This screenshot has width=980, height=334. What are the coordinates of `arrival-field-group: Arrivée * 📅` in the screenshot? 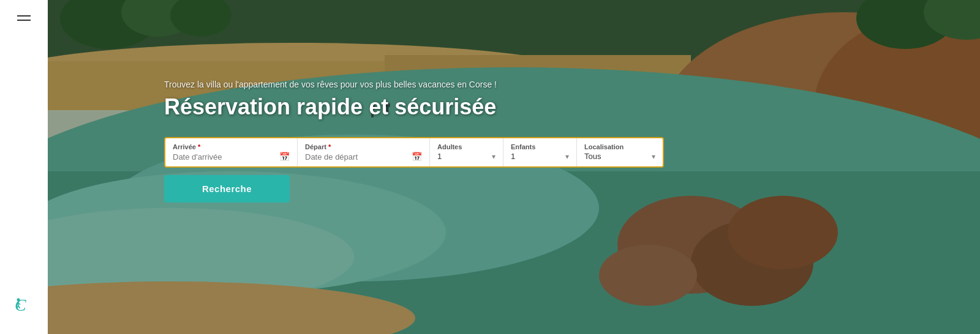 It's located at (232, 152).